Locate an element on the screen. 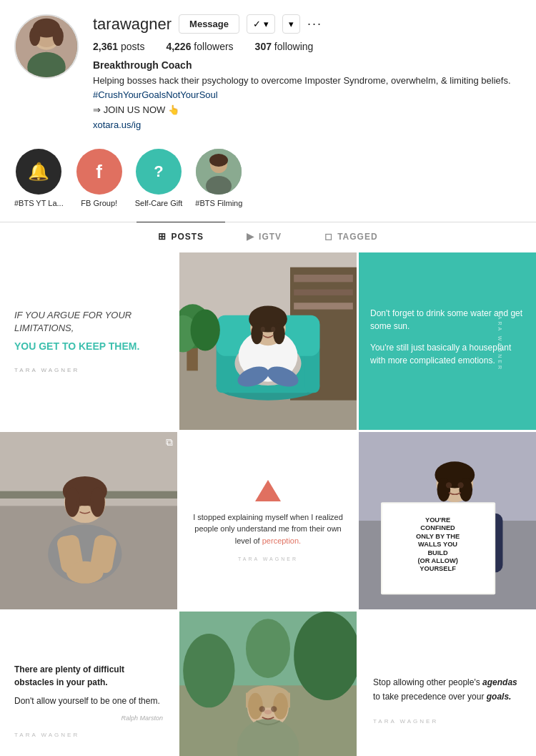 The image size is (536, 756). highlight-label-self-care: Self-Care Gift is located at coordinates (159, 203).